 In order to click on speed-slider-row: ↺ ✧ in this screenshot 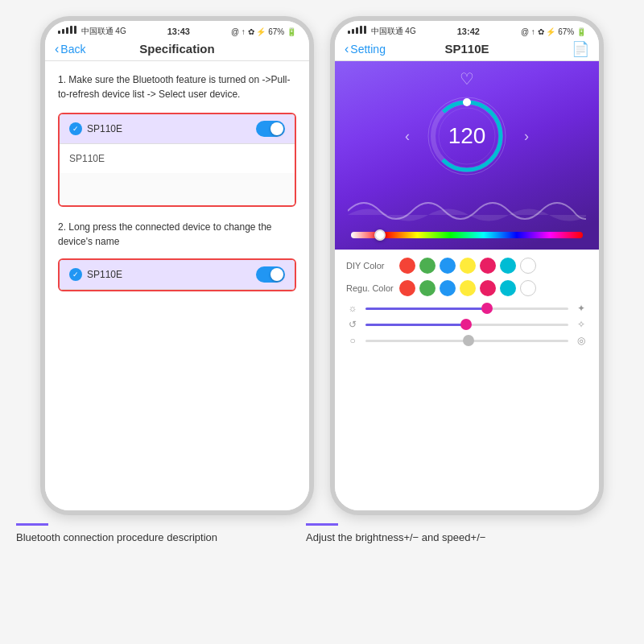, I will do `click(467, 324)`.